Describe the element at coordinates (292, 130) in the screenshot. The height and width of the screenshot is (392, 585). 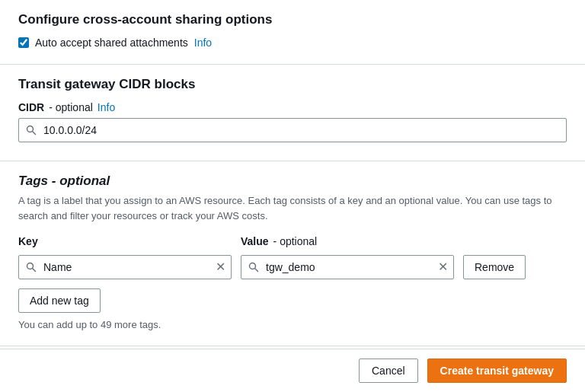
I see `cidr-input` at that location.